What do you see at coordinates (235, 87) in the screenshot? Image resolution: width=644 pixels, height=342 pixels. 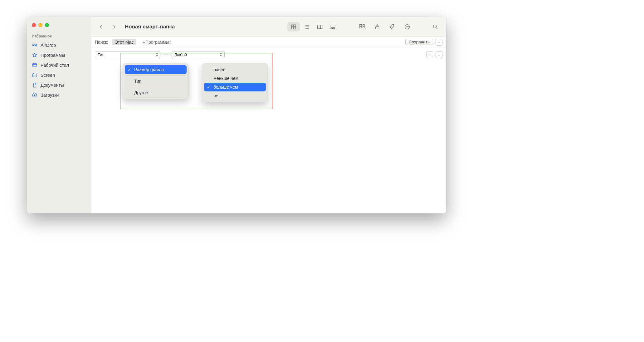 I see `menu-item-greater-than: ✓ больше чем` at bounding box center [235, 87].